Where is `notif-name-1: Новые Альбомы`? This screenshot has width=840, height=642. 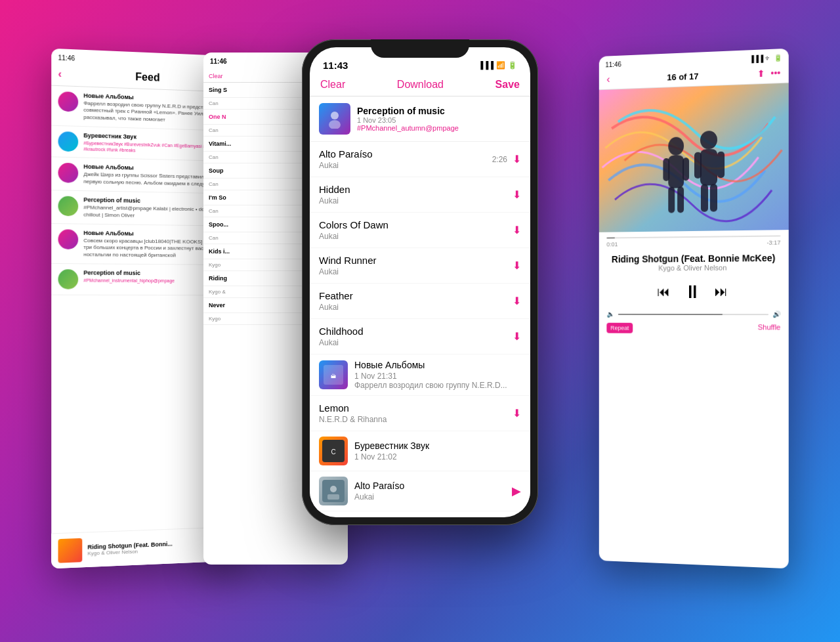
notif-name-1: Новые Альбомы is located at coordinates (438, 365).